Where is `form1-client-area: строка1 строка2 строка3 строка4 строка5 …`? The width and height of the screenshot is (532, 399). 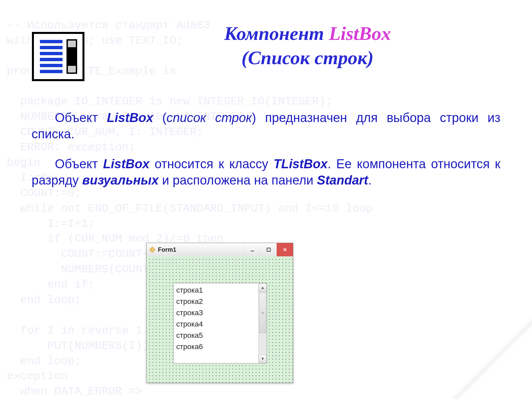
form1-client-area: строка1 строка2 строка3 строка4 строка5 … is located at coordinates (220, 320).